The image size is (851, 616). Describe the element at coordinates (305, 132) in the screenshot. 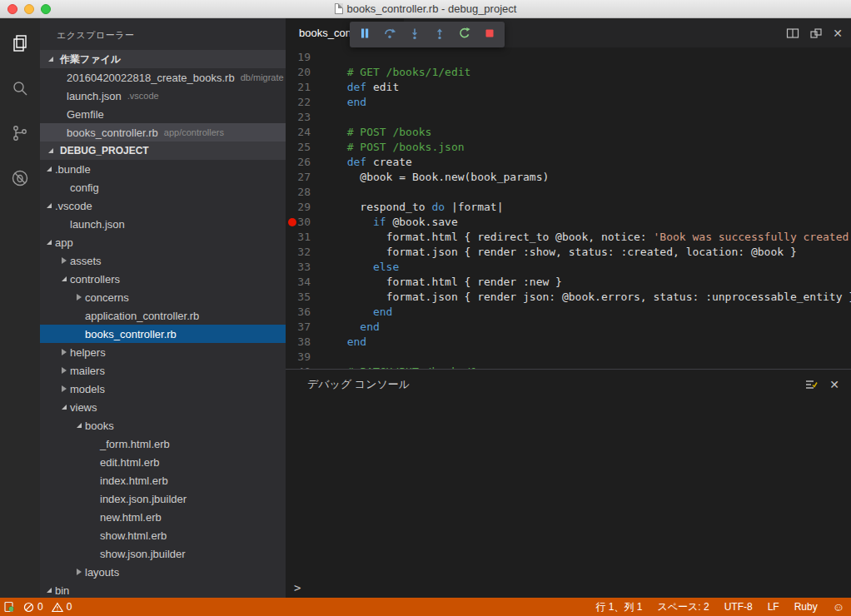

I see `line-number-gutter: 24` at that location.